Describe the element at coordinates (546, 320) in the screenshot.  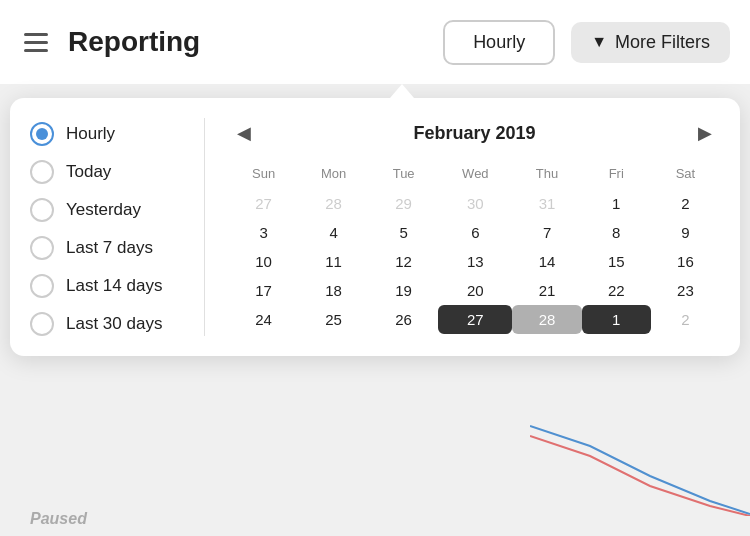
I see `calendar-cell-4-4: 28` at that location.